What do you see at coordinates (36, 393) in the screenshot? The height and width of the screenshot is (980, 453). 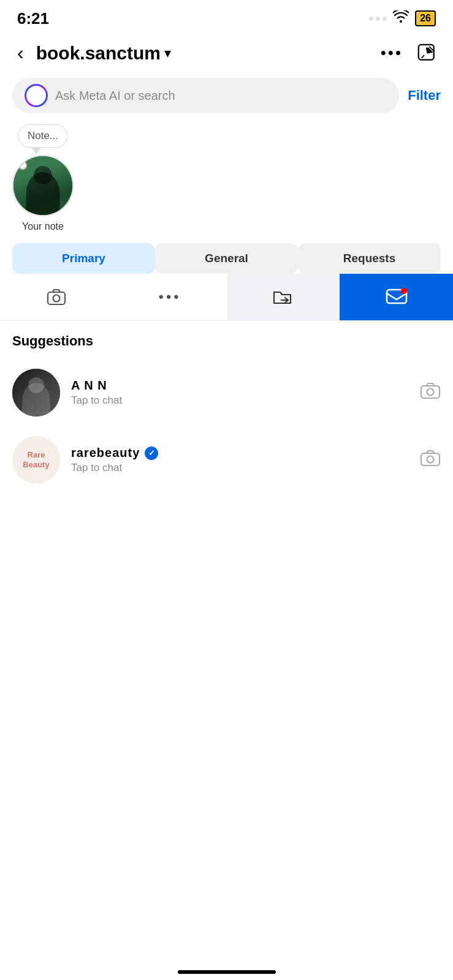 I see `ann-avatar` at bounding box center [36, 393].